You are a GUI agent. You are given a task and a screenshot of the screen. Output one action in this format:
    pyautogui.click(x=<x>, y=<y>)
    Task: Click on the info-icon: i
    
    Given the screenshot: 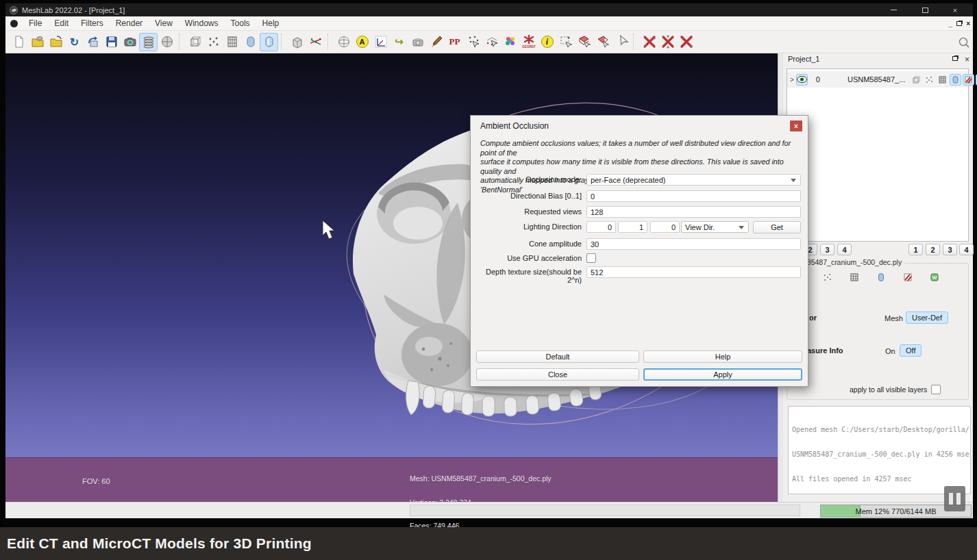 What is the action you would take?
    pyautogui.click(x=547, y=42)
    